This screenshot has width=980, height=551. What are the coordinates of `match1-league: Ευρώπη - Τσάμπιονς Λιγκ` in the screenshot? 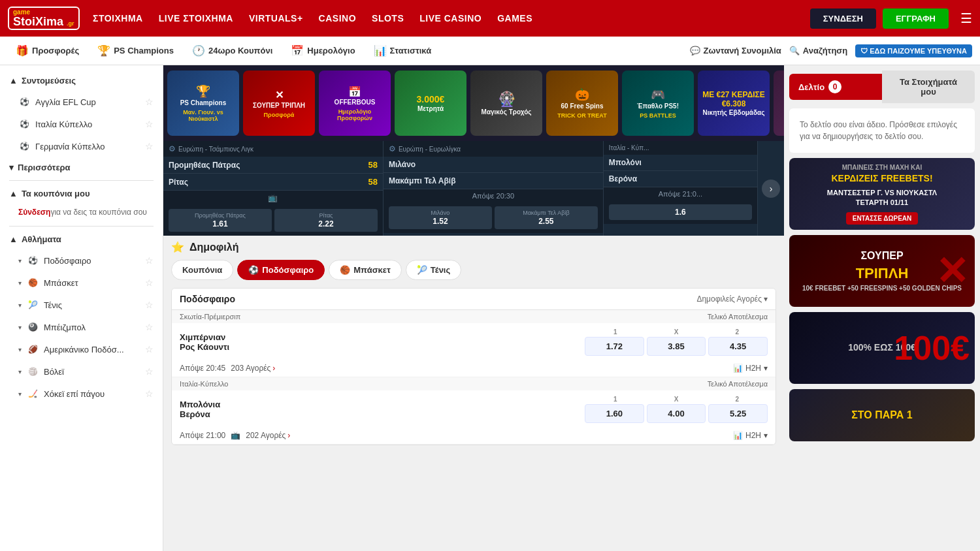 It's located at (216, 149).